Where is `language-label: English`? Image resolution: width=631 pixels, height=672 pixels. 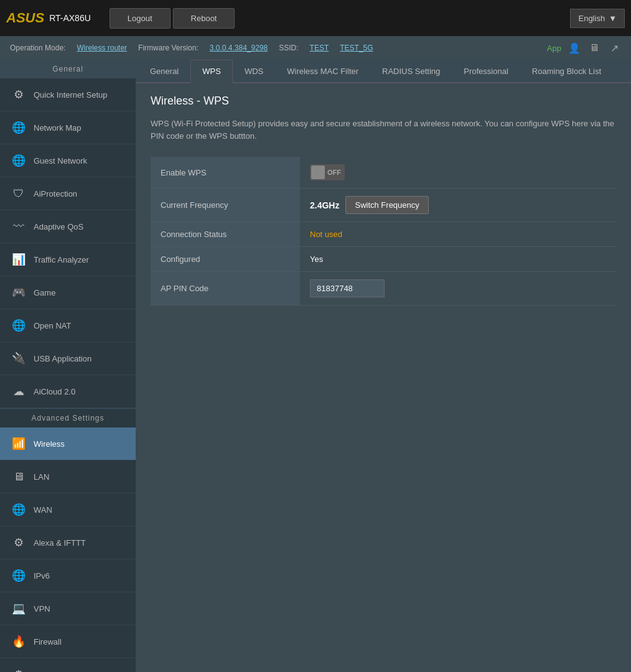 language-label: English is located at coordinates (591, 19).